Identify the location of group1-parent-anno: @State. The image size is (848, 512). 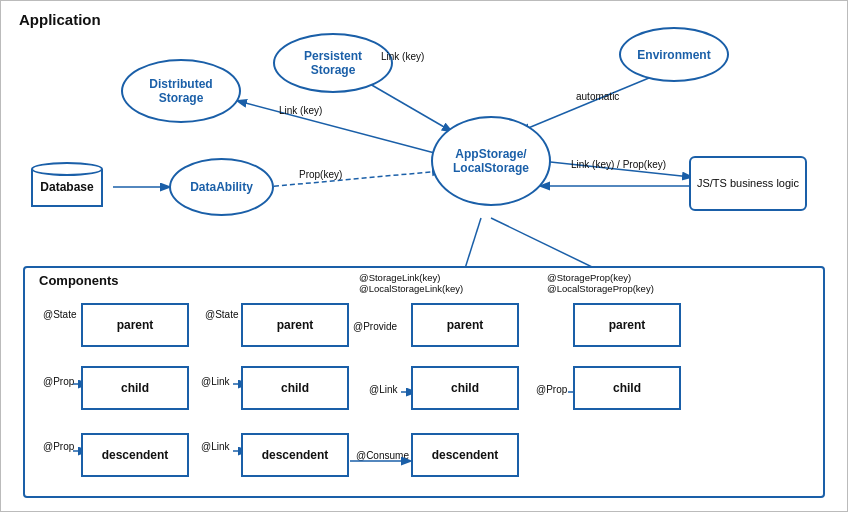
(60, 314).